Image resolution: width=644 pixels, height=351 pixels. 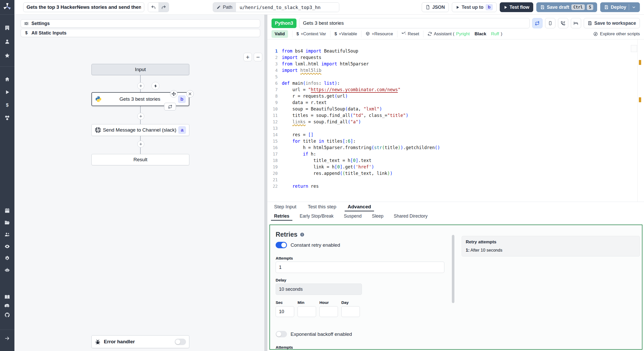 I want to click on code-line: h = html5parser.fromstring(str(title)).g…, so click(x=458, y=148).